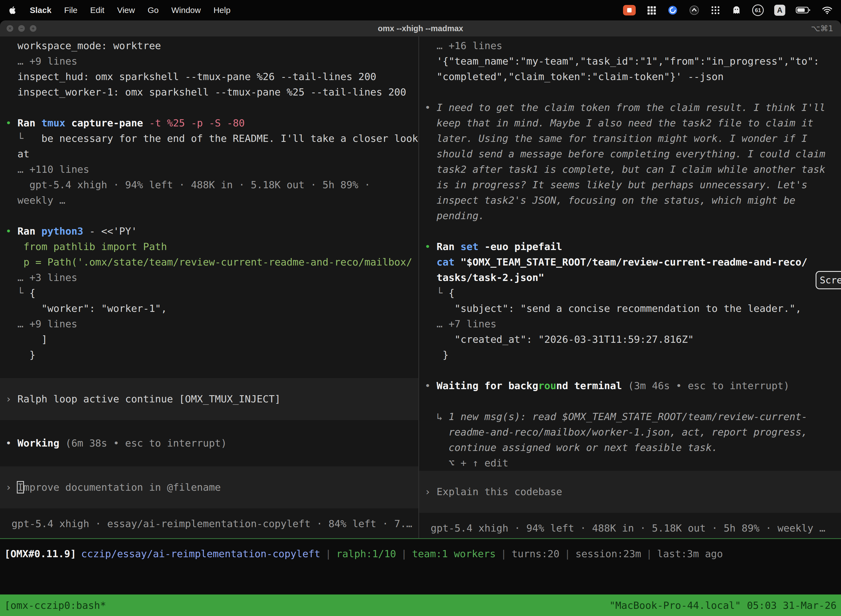 Image resolution: width=841 pixels, height=616 pixels. Describe the element at coordinates (723, 606) in the screenshot. I see `tmux-host-clock: "MacBook-Pro-44.local" 05:03 31-Mar-26` at that location.